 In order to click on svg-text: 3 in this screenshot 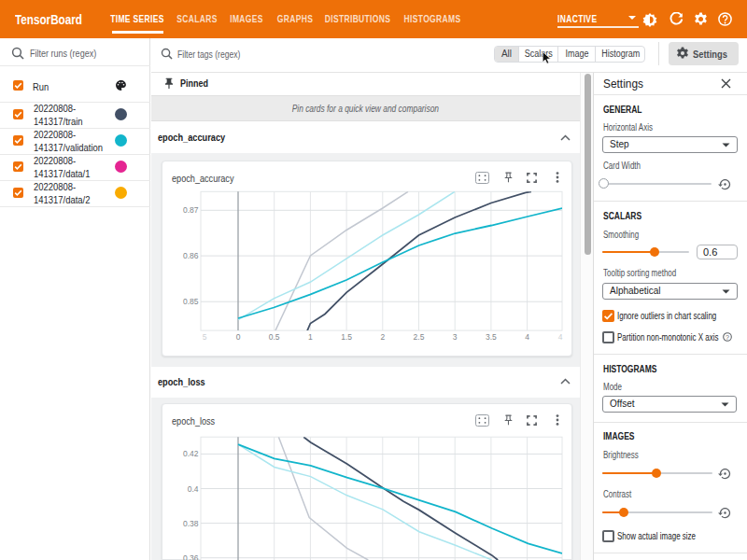, I will do `click(456, 337)`.